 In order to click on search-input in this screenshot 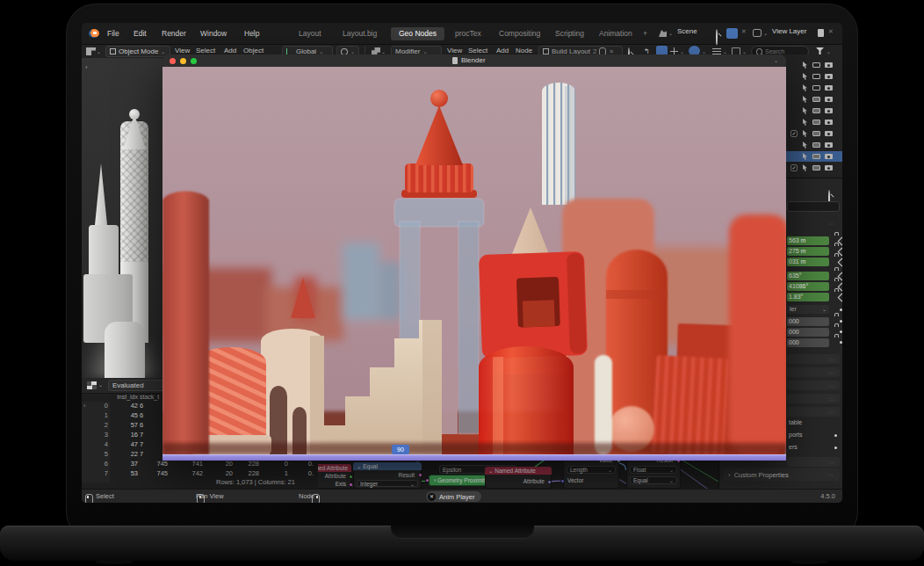, I will do `click(784, 51)`.